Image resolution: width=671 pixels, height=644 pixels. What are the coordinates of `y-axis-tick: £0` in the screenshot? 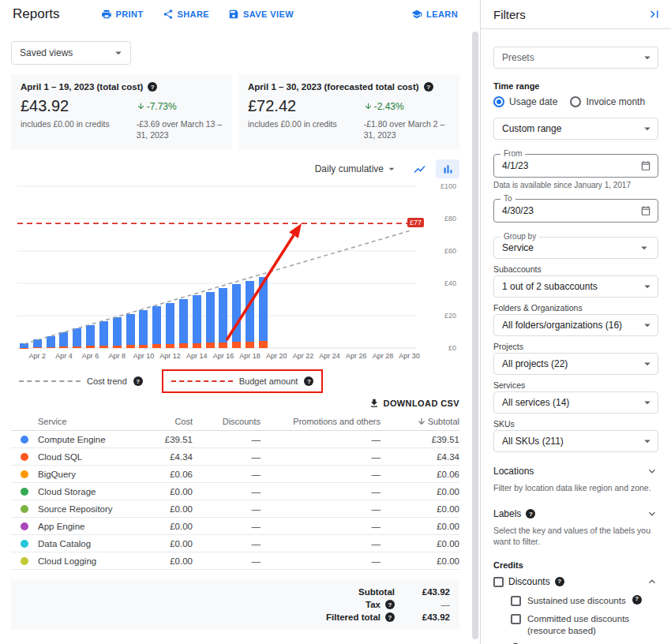 It's located at (452, 348).